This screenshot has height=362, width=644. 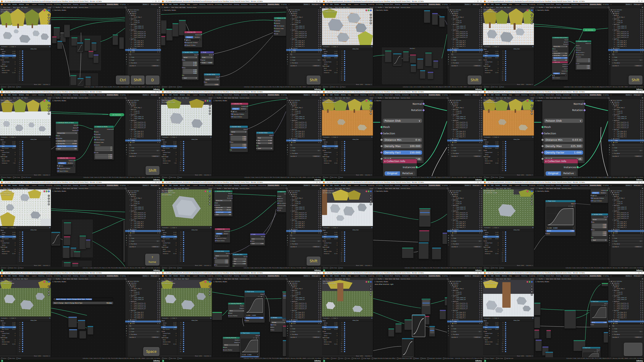 I want to click on mini-field, so click(x=284, y=295).